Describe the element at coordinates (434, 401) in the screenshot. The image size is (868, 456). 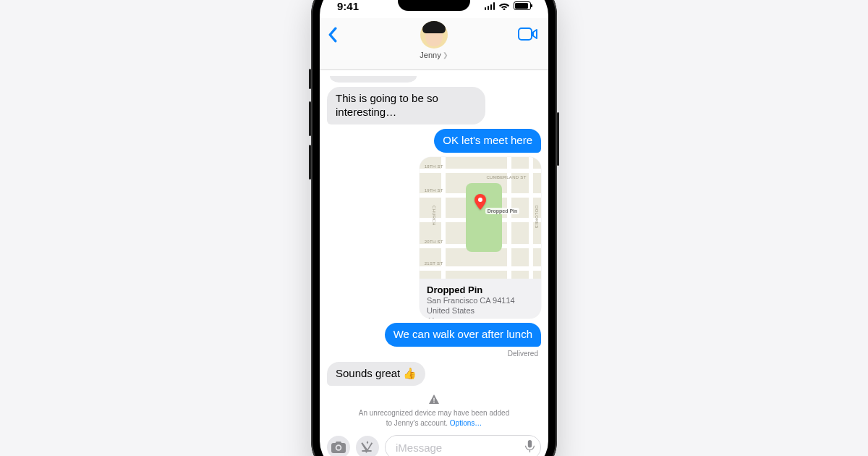
I see `warning-icon` at that location.